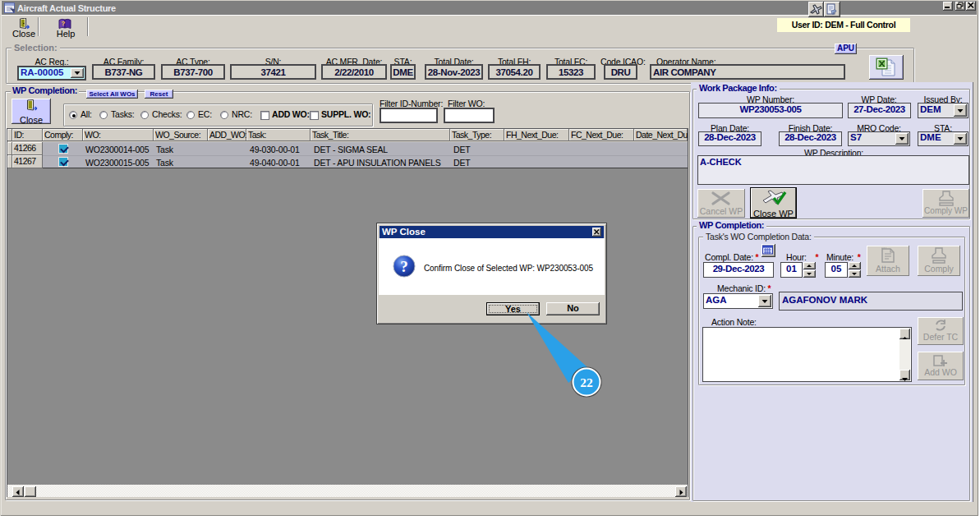  What do you see at coordinates (587, 383) in the screenshot?
I see `svg-text: 22` at bounding box center [587, 383].